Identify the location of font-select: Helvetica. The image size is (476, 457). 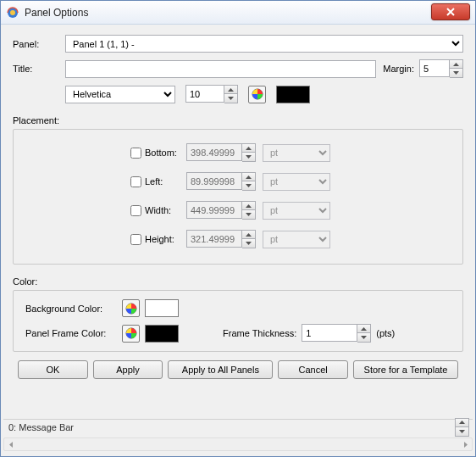
(120, 95).